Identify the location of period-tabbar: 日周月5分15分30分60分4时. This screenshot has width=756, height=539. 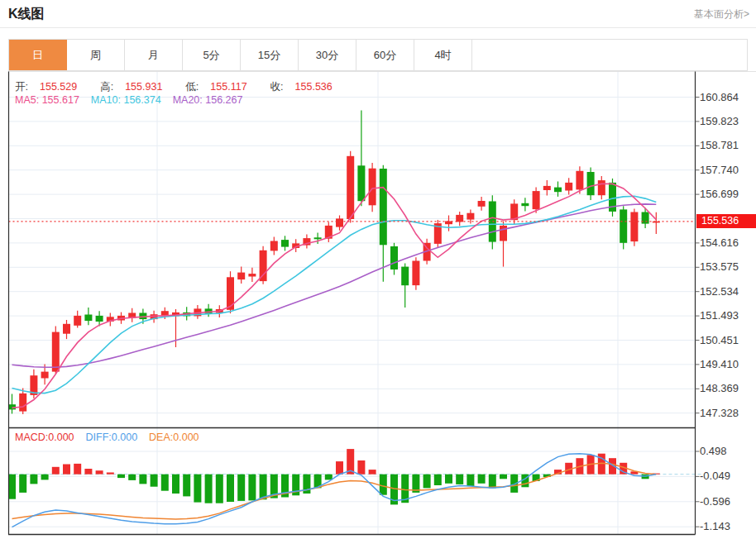
(378, 55).